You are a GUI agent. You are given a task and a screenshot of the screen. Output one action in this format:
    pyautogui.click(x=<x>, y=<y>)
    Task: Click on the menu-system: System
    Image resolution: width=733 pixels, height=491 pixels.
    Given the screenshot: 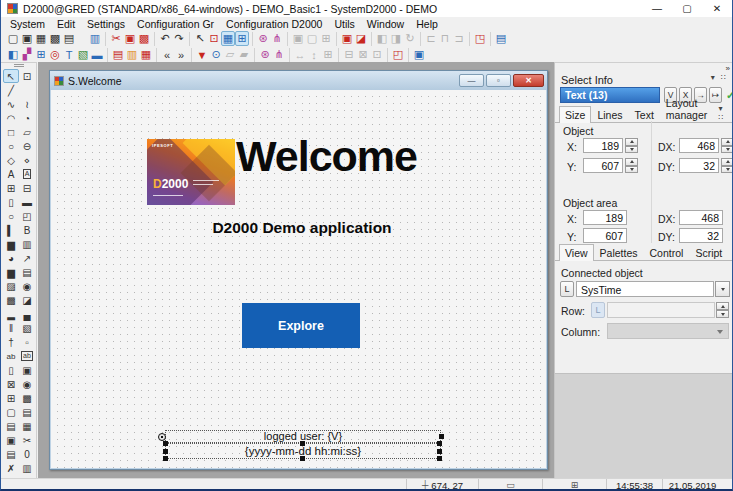 What is the action you would take?
    pyautogui.click(x=28, y=24)
    